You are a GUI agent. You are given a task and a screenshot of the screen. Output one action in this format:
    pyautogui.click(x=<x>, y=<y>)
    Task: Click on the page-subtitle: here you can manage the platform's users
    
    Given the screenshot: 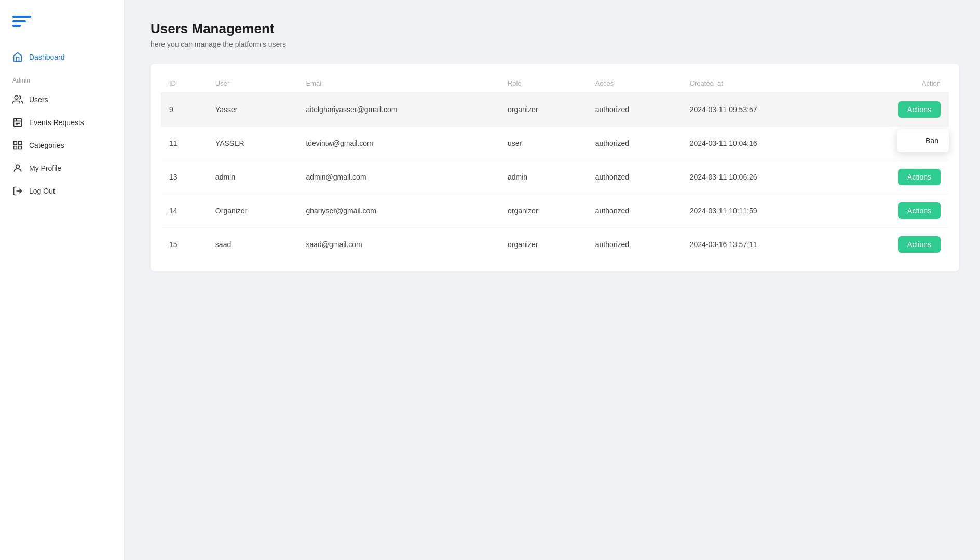 What is the action you would take?
    pyautogui.click(x=555, y=44)
    